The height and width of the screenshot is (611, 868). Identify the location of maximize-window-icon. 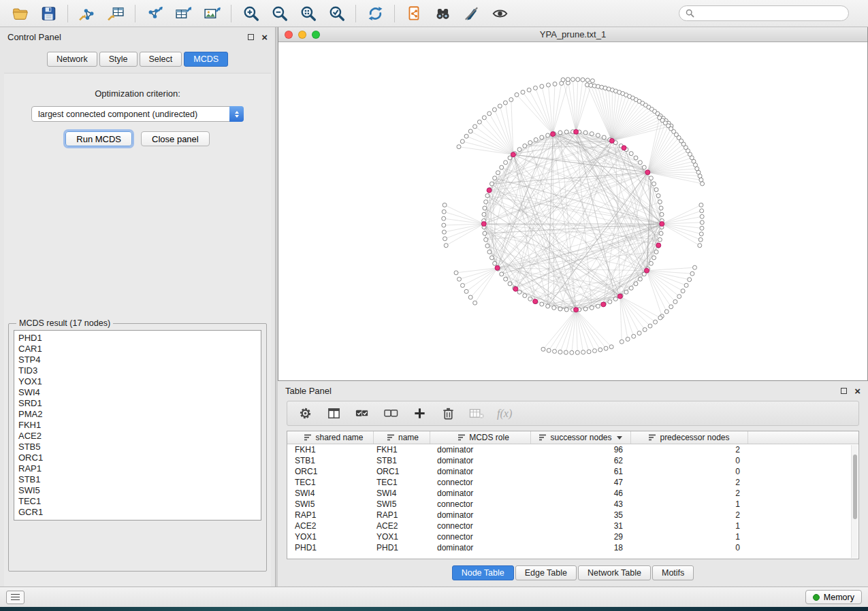
(316, 35).